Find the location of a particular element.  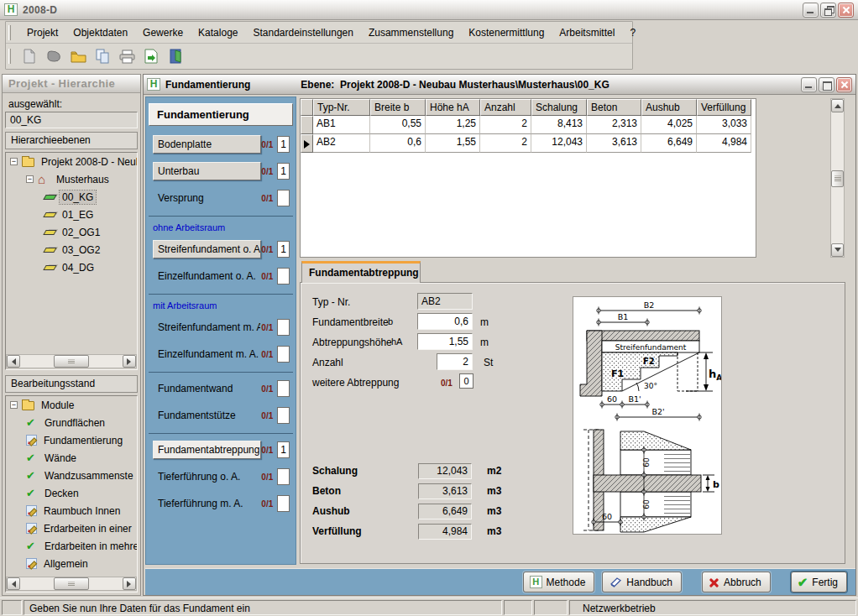

module-button: Einzelfundament m. A. is located at coordinates (207, 354).